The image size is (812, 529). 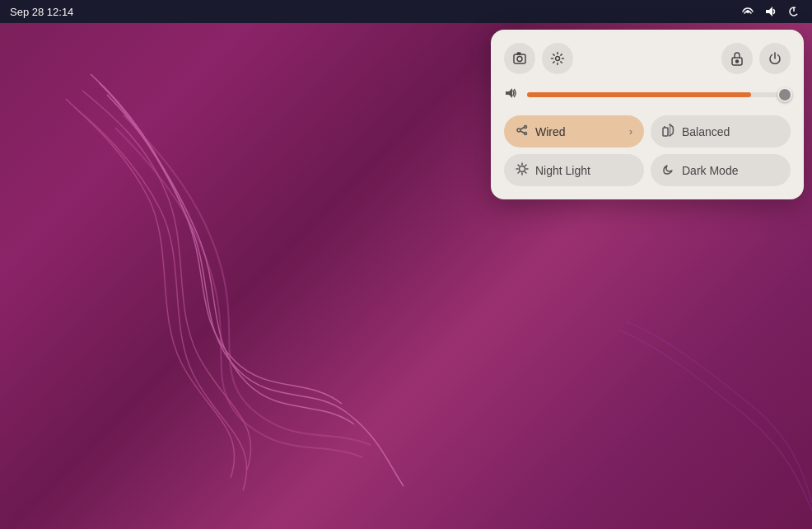 What do you see at coordinates (647, 95) in the screenshot?
I see `volume-row` at bounding box center [647, 95].